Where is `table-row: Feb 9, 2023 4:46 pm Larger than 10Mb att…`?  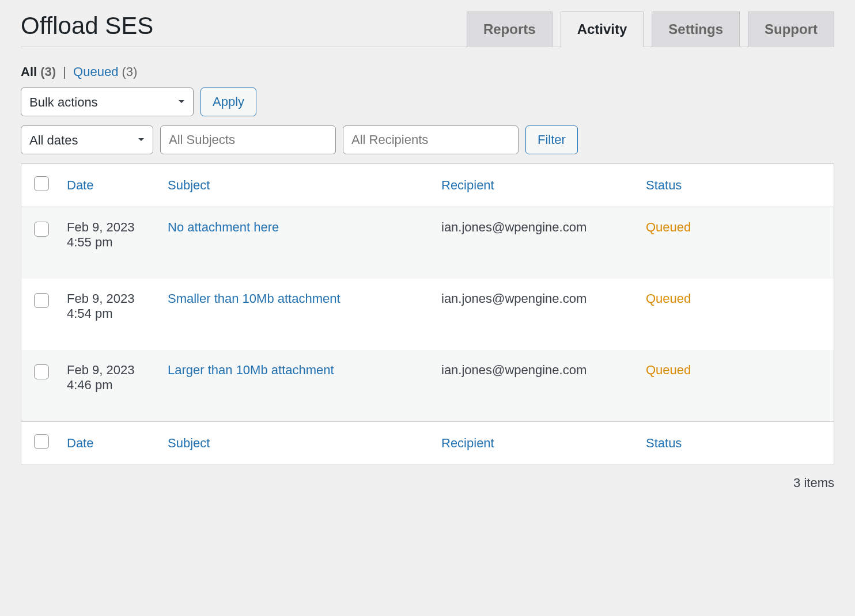
table-row: Feb 9, 2023 4:46 pm Larger than 10Mb att… is located at coordinates (428, 386).